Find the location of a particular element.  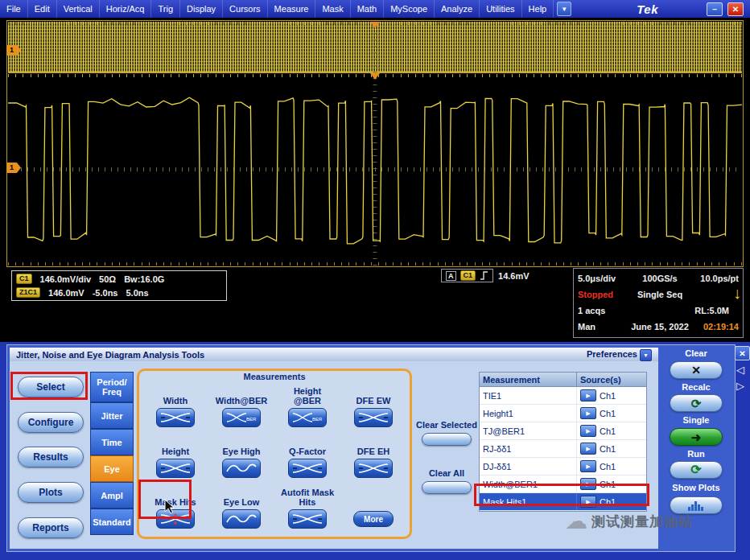

trigger-a-label: A is located at coordinates (451, 276).